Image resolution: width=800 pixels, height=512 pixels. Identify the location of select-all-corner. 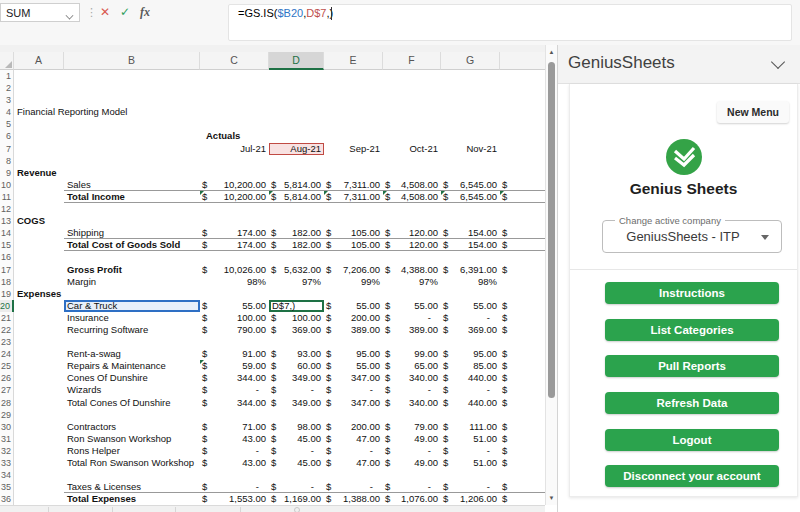
(7, 61).